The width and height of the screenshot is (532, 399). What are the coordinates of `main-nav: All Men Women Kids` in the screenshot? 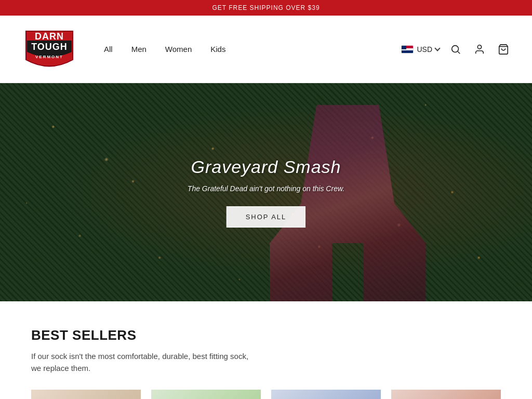 It's located at (252, 49).